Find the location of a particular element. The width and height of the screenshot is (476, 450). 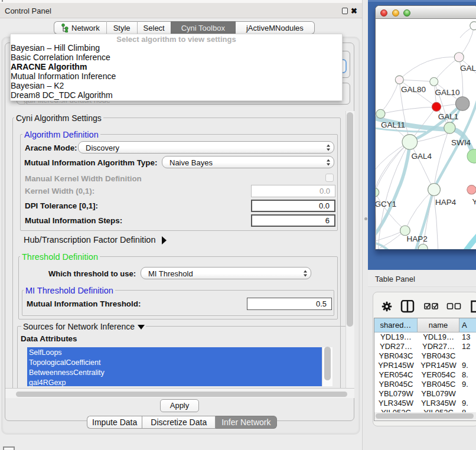

svg-text: GAL80 is located at coordinates (413, 90).